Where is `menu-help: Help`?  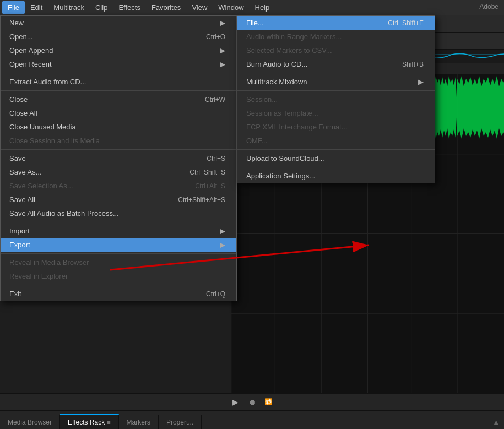 menu-help: Help is located at coordinates (262, 8).